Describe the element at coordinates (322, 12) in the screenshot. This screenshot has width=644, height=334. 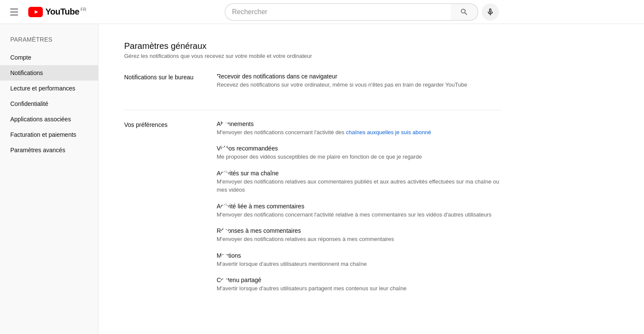
I see `header: YouTube FR` at that location.